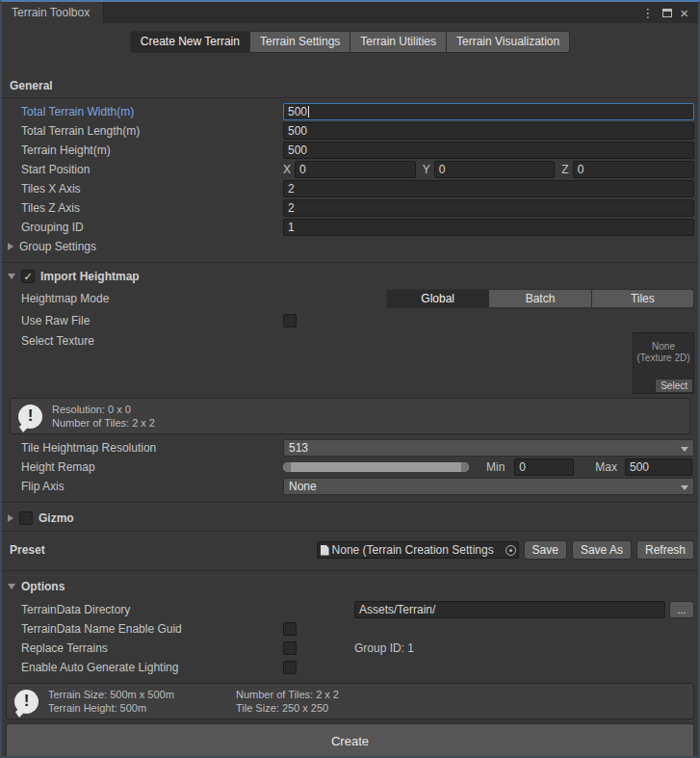 Image resolution: width=700 pixels, height=758 pixels. I want to click on tile-heightmap-resolution-dropdown: 513, so click(489, 448).